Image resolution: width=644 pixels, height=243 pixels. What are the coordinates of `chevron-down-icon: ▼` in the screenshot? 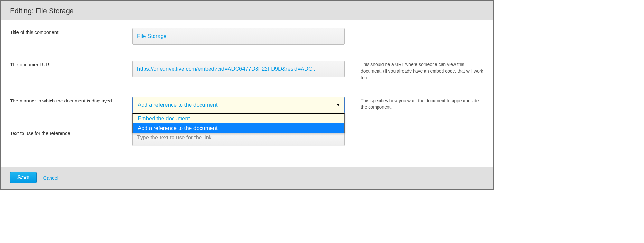 It's located at (338, 105).